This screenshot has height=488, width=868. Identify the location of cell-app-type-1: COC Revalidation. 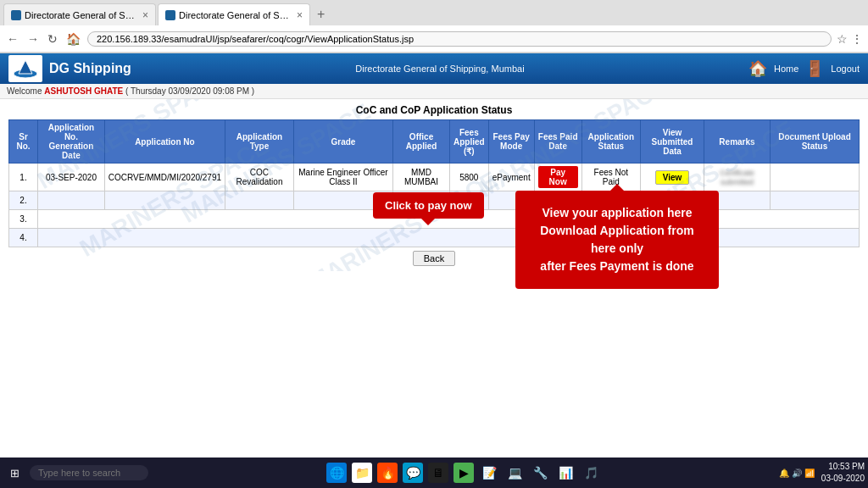
(259, 178).